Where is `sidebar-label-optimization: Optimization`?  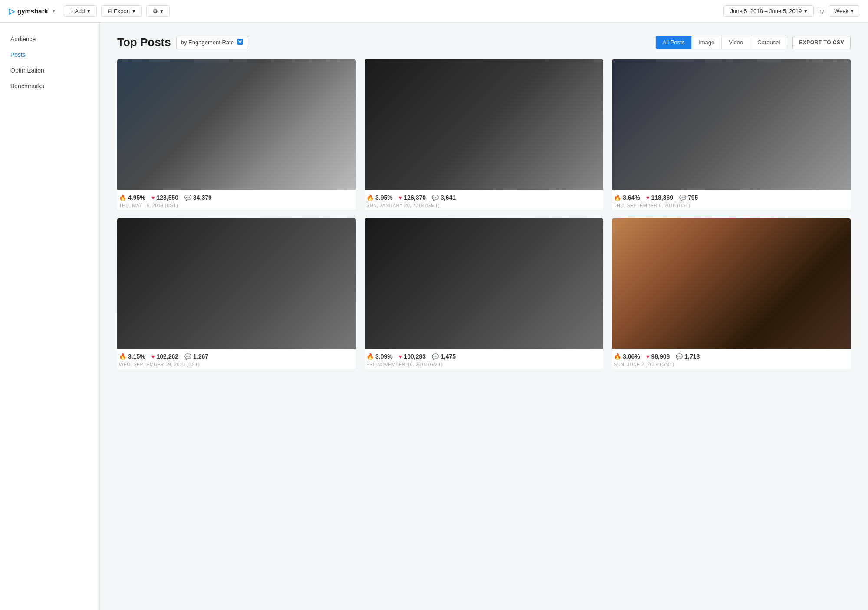
sidebar-label-optimization: Optimization is located at coordinates (27, 70).